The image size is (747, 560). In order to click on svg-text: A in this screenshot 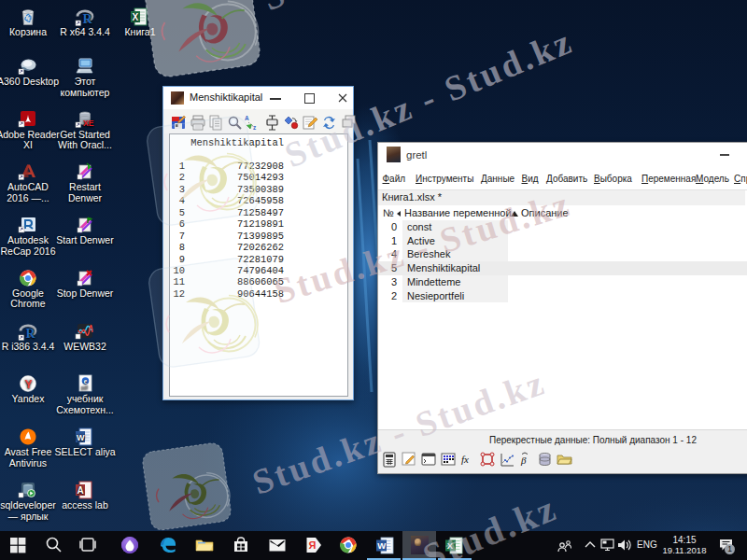, I will do `click(80, 491)`.